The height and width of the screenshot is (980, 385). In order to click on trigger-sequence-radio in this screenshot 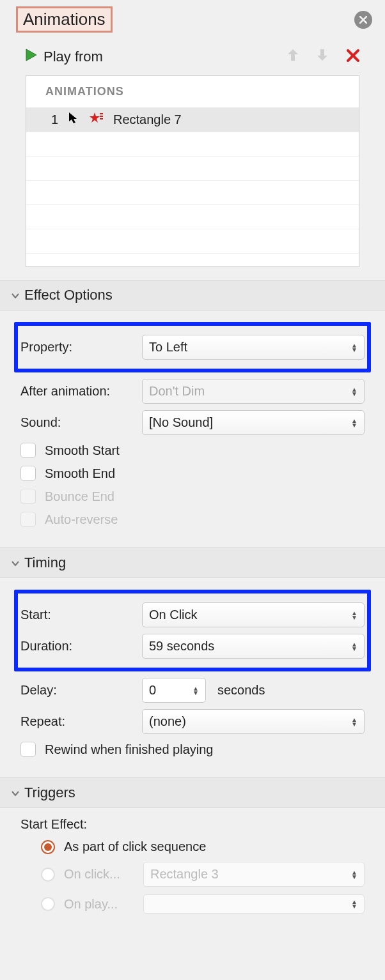, I will do `click(48, 847)`.